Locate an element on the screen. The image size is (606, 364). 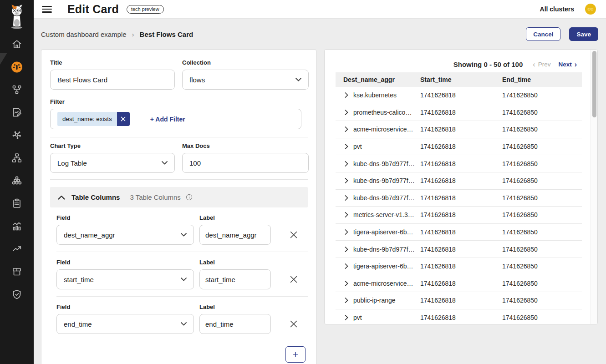
table-row: public-ip-range 1741626818 1741626850 is located at coordinates (459, 301).